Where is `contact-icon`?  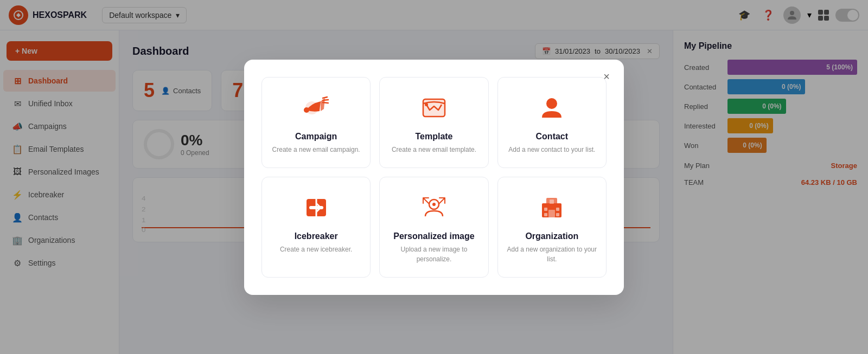
contact-icon is located at coordinates (552, 108).